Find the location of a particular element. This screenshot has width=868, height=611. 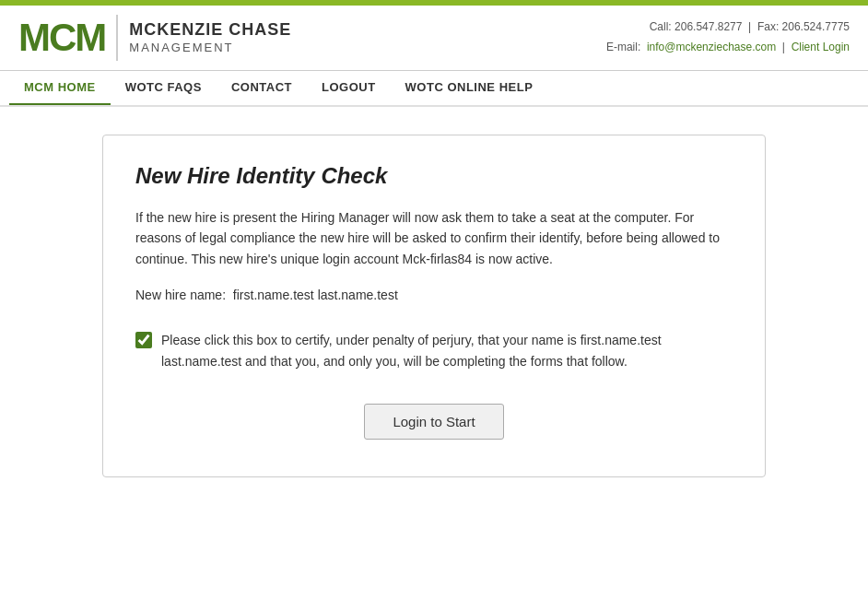

email-link: info@mckenziechase.com is located at coordinates (711, 47).